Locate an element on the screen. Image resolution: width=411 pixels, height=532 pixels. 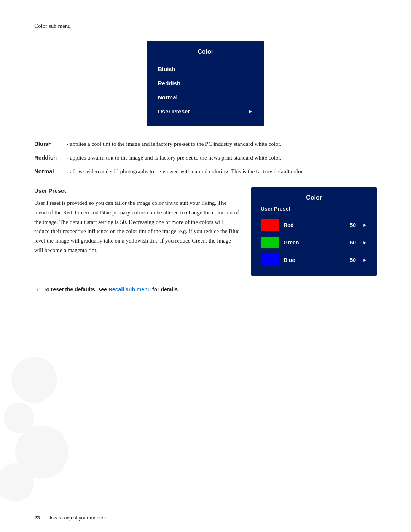
menu-item-userpreset-label: User Preset is located at coordinates (174, 111).